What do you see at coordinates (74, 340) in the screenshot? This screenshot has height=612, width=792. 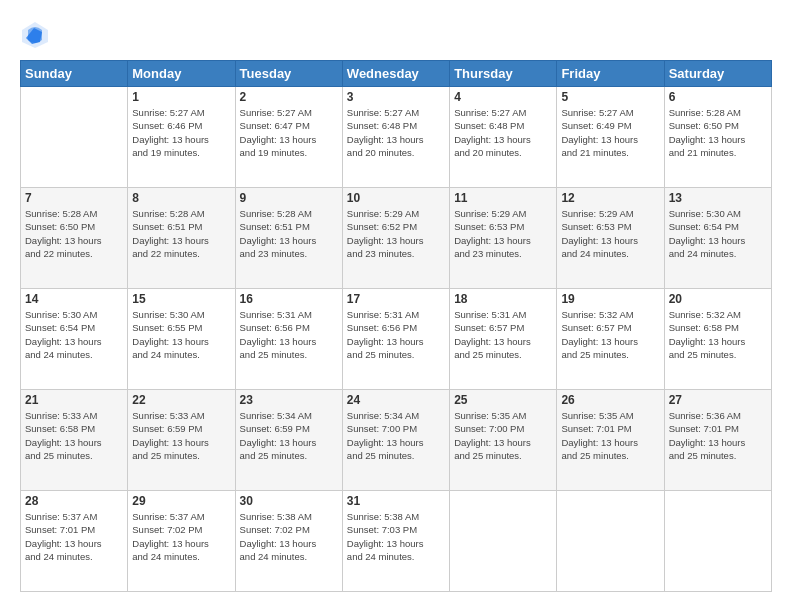 I see `calendar-cell: 14Sunrise: 5:30 AM Sunset: 6:54 PM Dayli…` at bounding box center [74, 340].